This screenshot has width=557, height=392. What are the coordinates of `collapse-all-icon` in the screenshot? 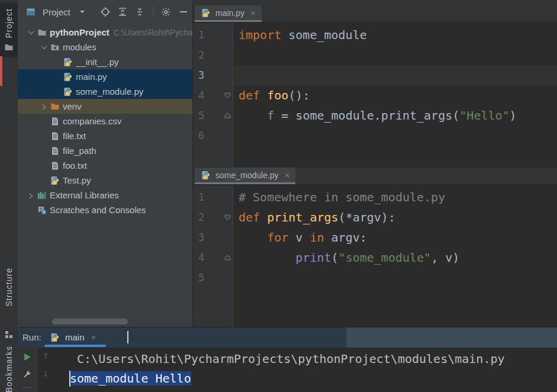 It's located at (140, 12).